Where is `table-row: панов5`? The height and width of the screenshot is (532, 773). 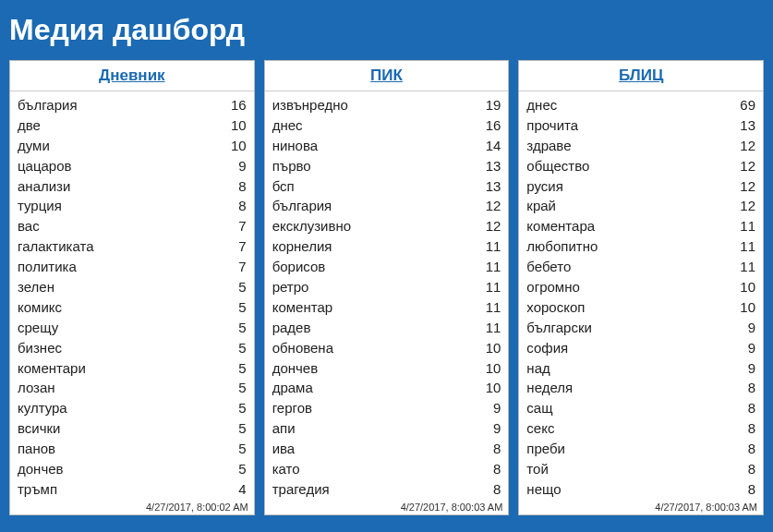
table-row: панов5 is located at coordinates (132, 449).